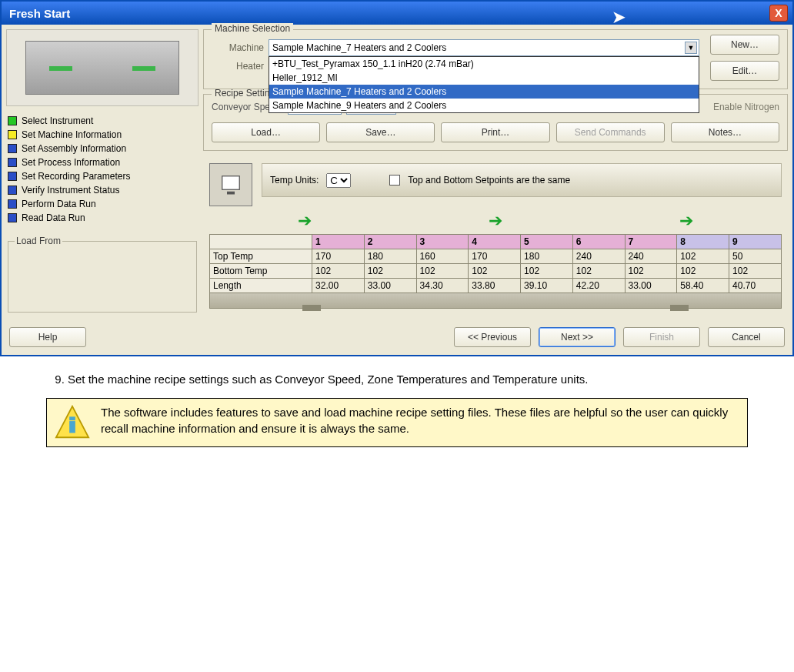 The image size is (794, 672). Describe the element at coordinates (442, 242) in the screenshot. I see `zone-header: 3` at that location.